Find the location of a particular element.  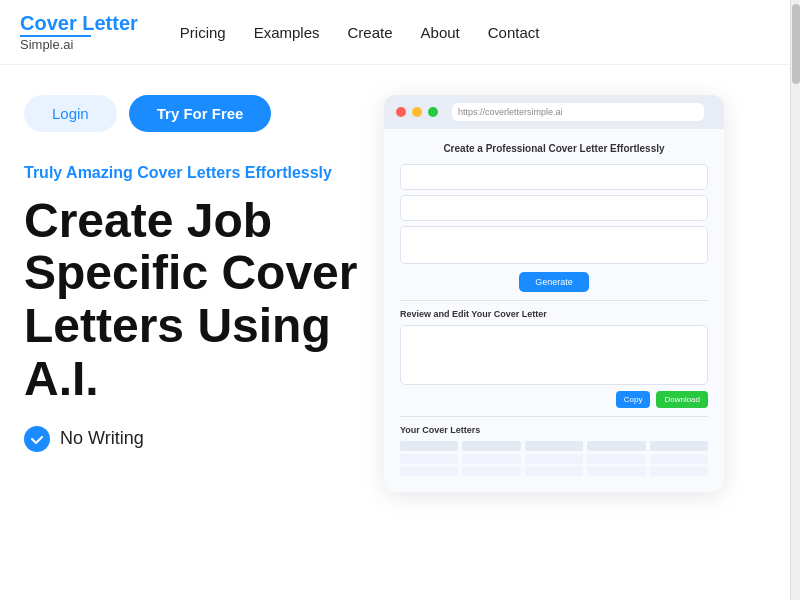

app-section3-title: Your Cover Letters is located at coordinates (554, 430).